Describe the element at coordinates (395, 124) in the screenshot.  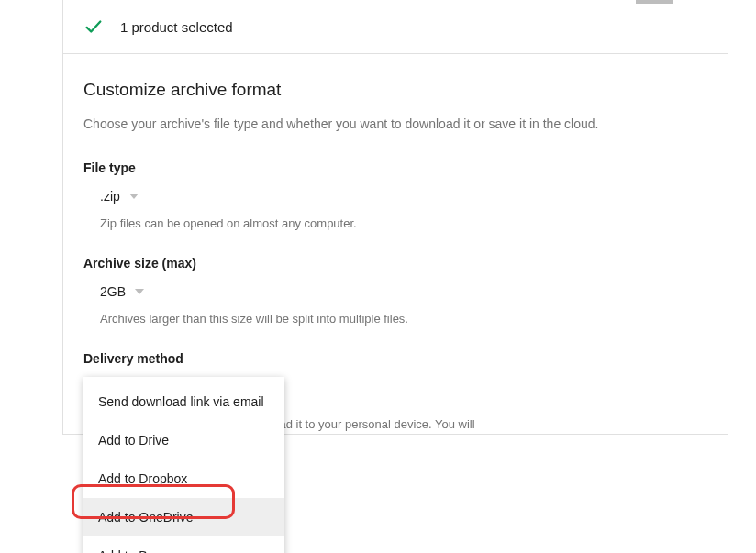
I see `section-description: Choose your archive's file type and whet…` at that location.